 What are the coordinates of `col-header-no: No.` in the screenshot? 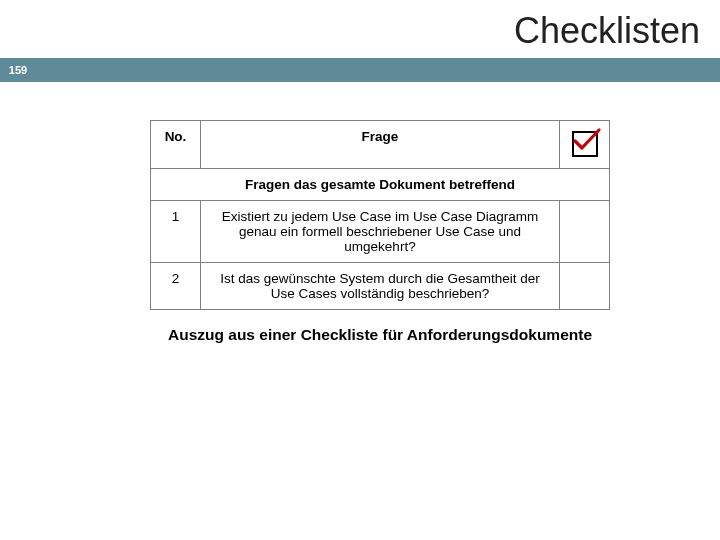 It's located at (176, 145).